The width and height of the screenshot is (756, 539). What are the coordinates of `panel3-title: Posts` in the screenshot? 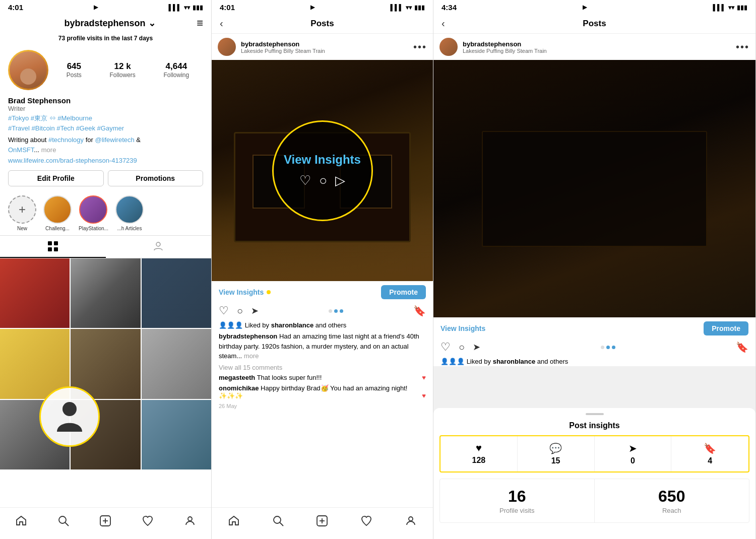 It's located at (595, 24).